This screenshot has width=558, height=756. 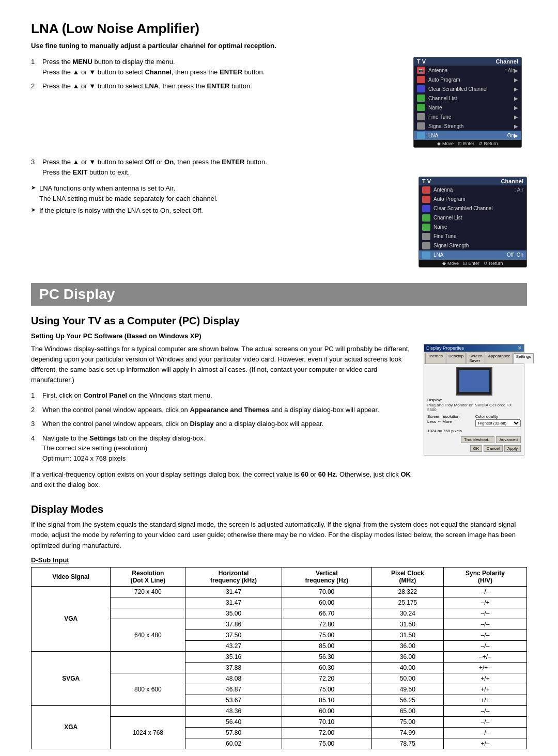 What do you see at coordinates (508, 440) in the screenshot?
I see `advanced-button: Advanced` at bounding box center [508, 440].